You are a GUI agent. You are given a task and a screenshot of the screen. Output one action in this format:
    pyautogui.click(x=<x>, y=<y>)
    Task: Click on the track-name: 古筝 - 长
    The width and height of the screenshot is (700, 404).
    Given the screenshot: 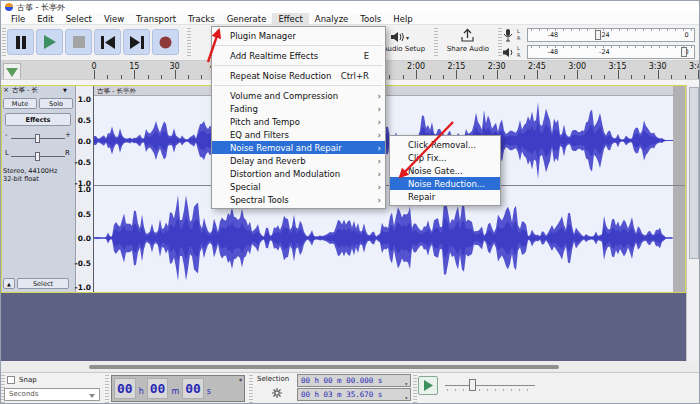 What is the action you would take?
    pyautogui.click(x=25, y=90)
    